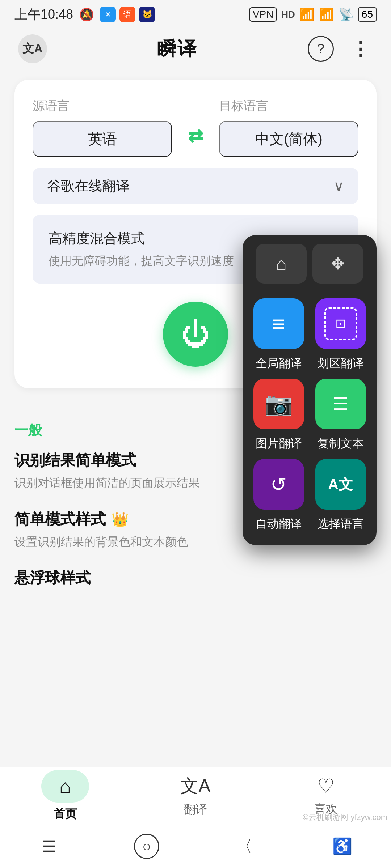 This screenshot has width=391, height=868. Describe the element at coordinates (326, 786) in the screenshot. I see `nav-favorites-icon: ♡` at that location.